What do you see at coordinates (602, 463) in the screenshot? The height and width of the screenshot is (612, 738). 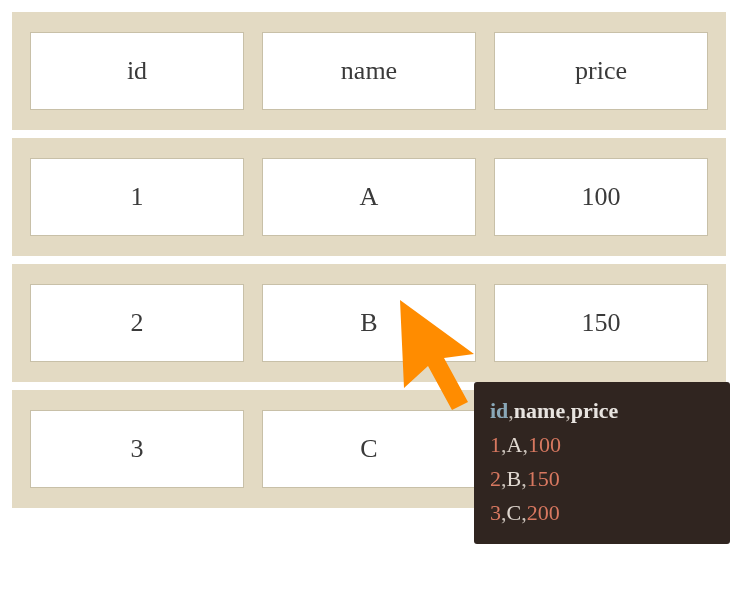 I see `csv-tooltip: id,name,price 1,A,100 2,B,150 3,C,200` at bounding box center [602, 463].